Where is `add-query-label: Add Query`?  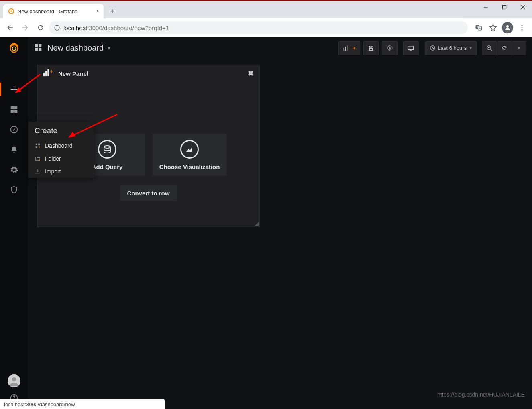 add-query-label: Add Query is located at coordinates (108, 167).